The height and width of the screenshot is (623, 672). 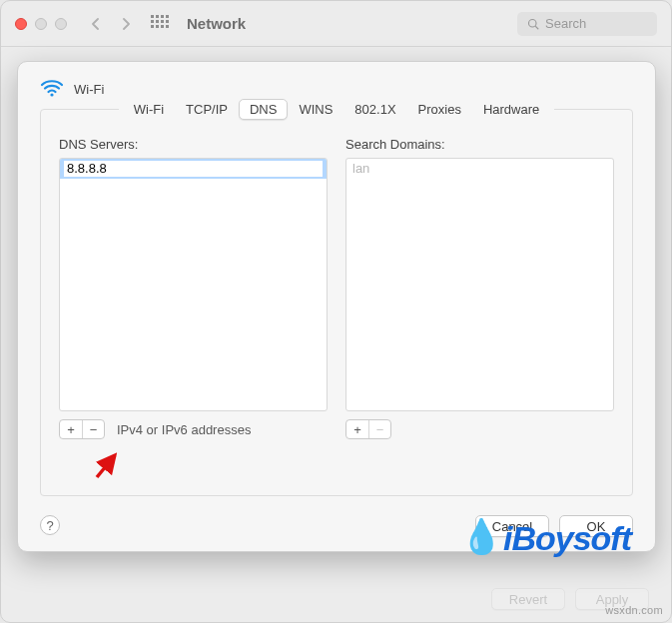 I want to click on zoom-window-button, so click(x=61, y=24).